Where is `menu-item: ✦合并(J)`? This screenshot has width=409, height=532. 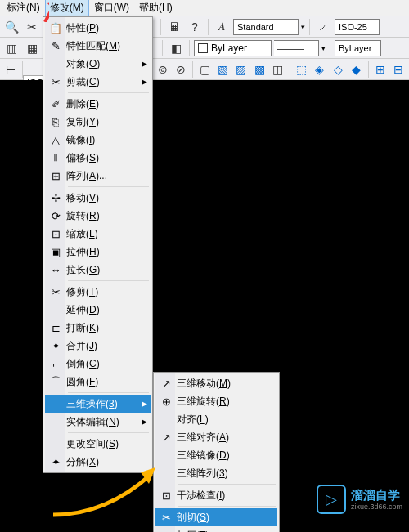 menu-item: ✦合并(J) is located at coordinates (98, 346).